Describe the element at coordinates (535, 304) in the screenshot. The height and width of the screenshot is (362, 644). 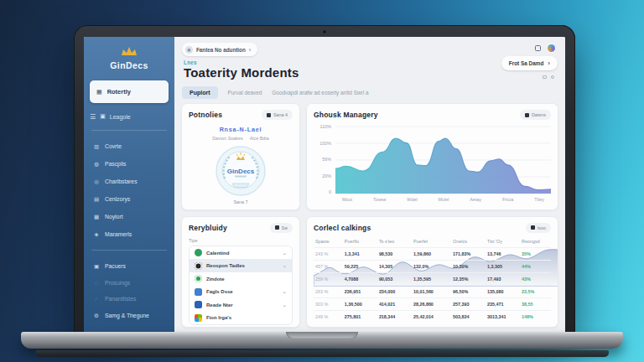
I see `table-cell: 38,55` at that location.